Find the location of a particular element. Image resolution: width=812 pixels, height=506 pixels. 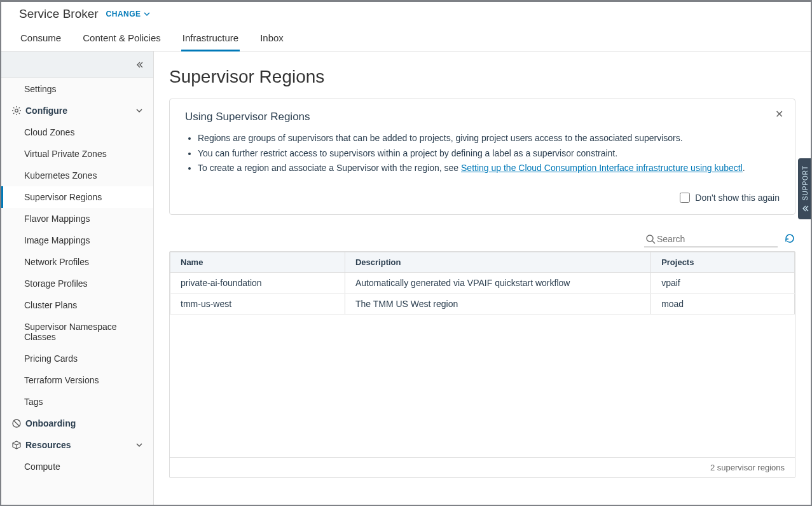

cell-projects: moad is located at coordinates (723, 304).